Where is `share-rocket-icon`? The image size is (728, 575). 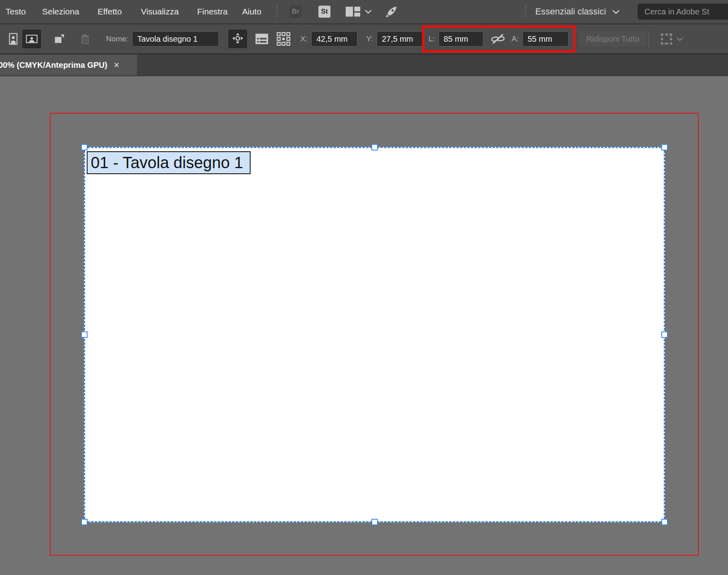
share-rocket-icon is located at coordinates (391, 12).